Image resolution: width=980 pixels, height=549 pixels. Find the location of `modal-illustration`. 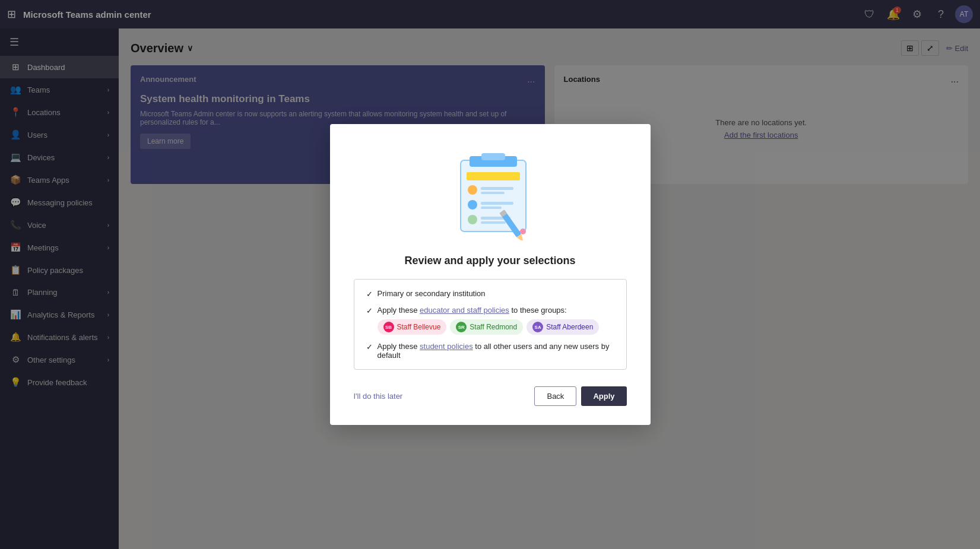

modal-illustration is located at coordinates (490, 193).